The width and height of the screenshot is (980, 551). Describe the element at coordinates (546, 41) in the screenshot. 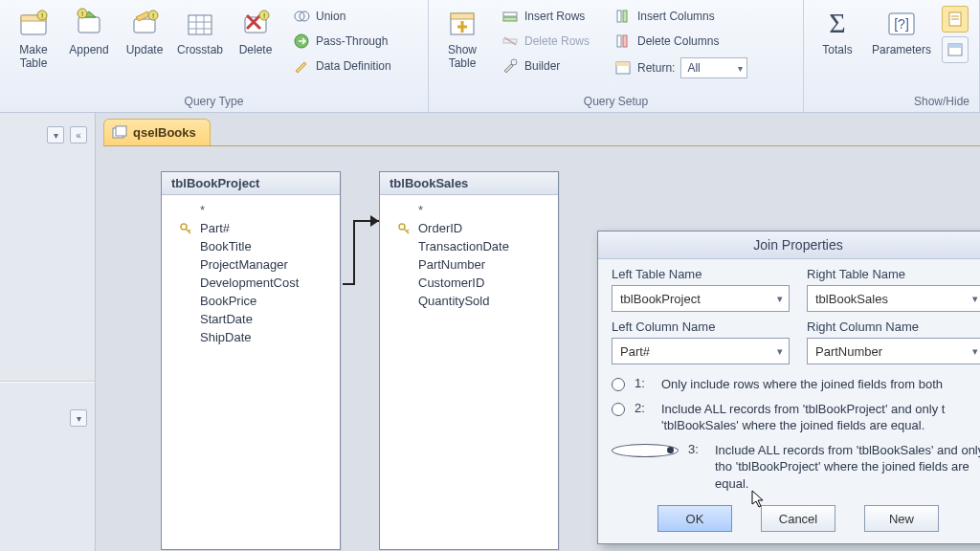

I see `delete-rows-button: Delete Rows` at that location.